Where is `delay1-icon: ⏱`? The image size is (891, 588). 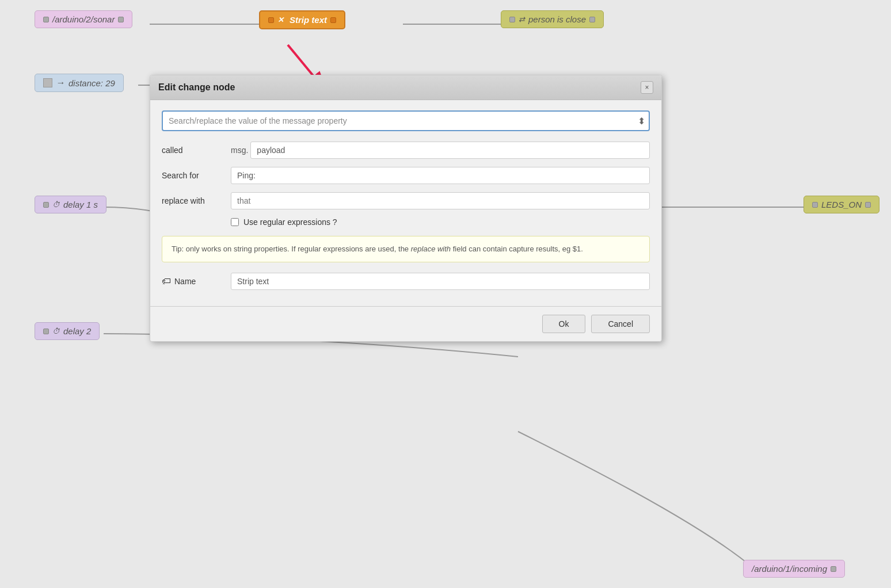 delay1-icon: ⏱ is located at coordinates (56, 205).